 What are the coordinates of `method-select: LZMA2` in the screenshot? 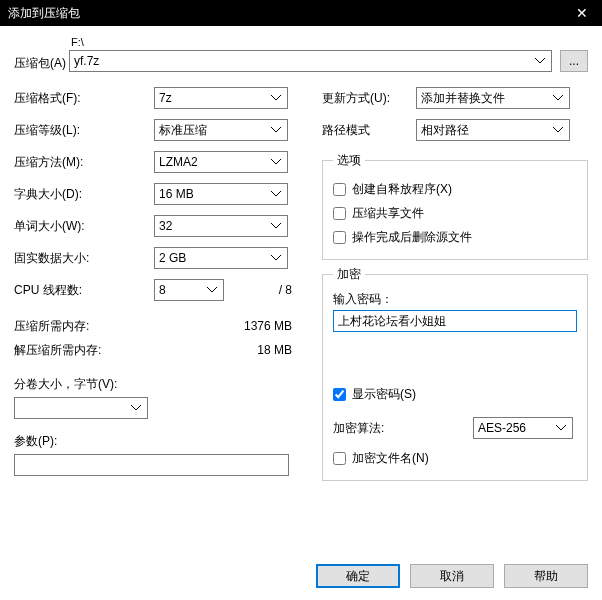 It's located at (221, 162).